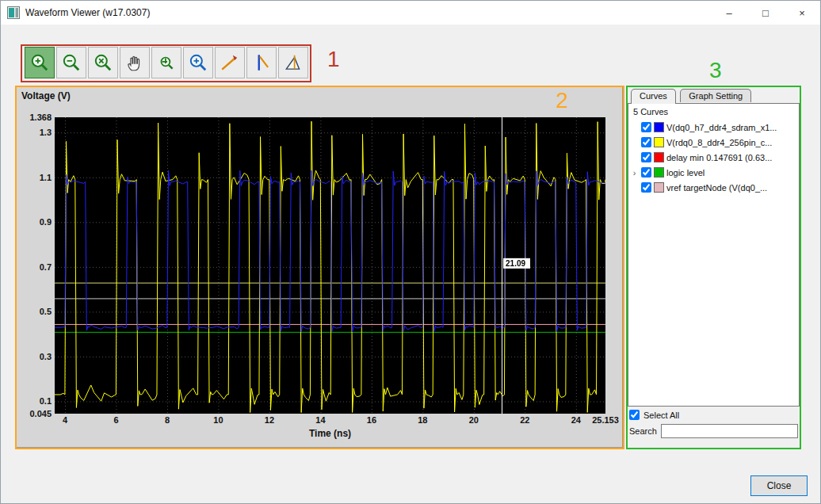 This screenshot has width=821, height=504. Describe the element at coordinates (525, 420) in the screenshot. I see `x-tick-label: 22` at that location.